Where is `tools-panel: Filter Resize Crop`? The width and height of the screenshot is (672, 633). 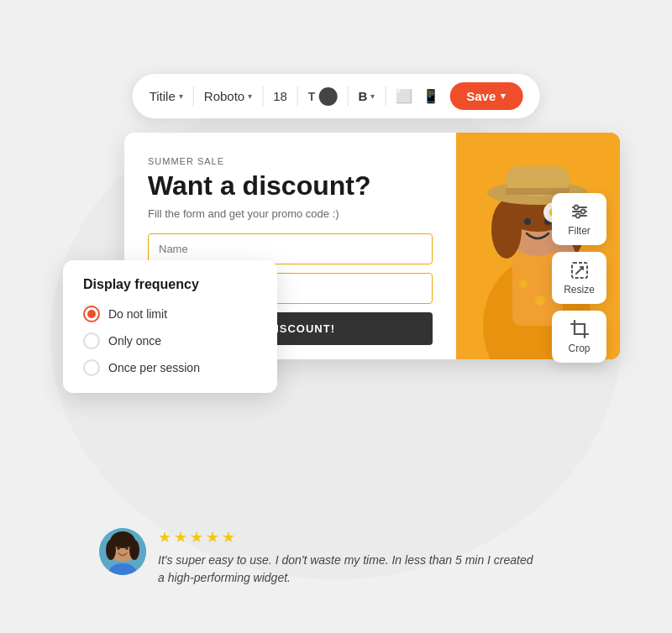 tools-panel: Filter Resize Crop is located at coordinates (580, 278).